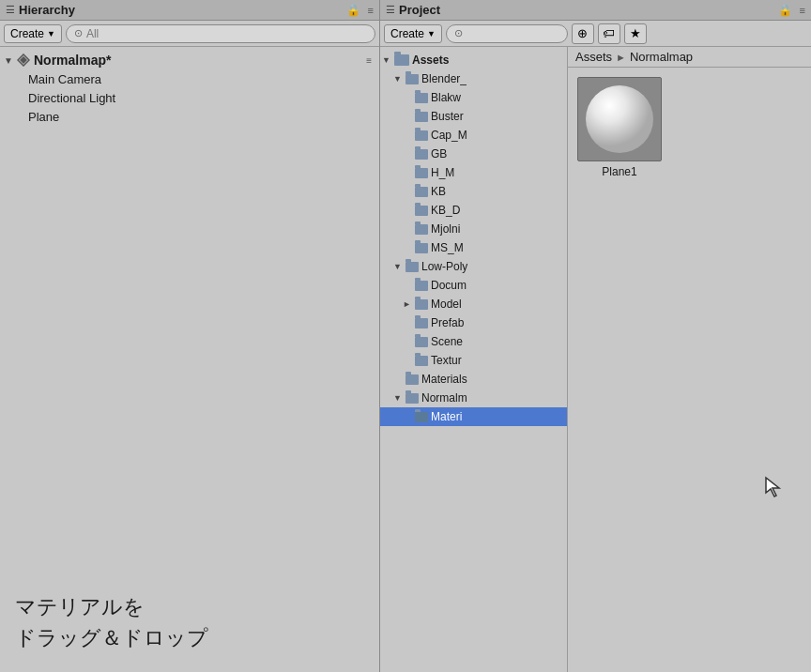 The width and height of the screenshot is (811, 672). I want to click on tree-item-kb: KB, so click(473, 191).